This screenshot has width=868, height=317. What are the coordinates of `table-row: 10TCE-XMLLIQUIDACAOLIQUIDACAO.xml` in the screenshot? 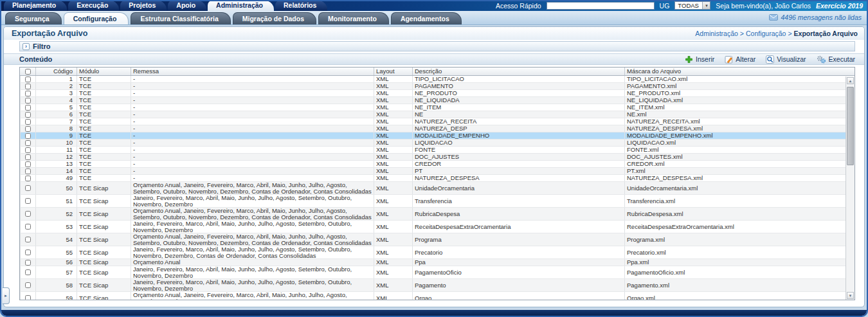 It's located at (437, 143).